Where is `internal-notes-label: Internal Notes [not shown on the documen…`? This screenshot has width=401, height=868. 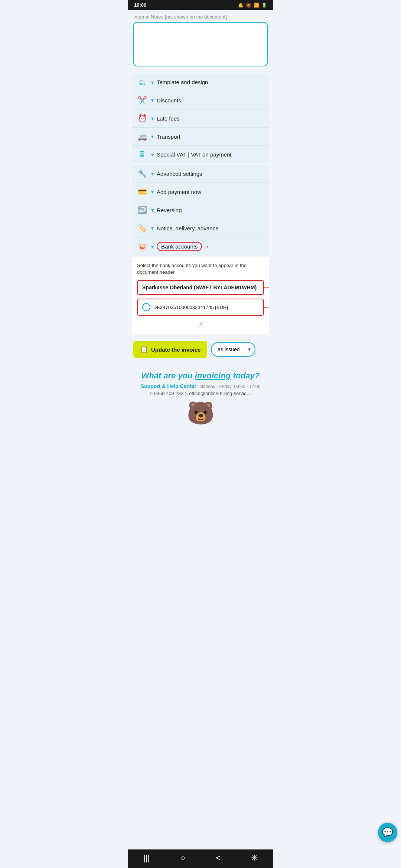 internal-notes-label: Internal Notes [not shown on the documen… is located at coordinates (200, 17).